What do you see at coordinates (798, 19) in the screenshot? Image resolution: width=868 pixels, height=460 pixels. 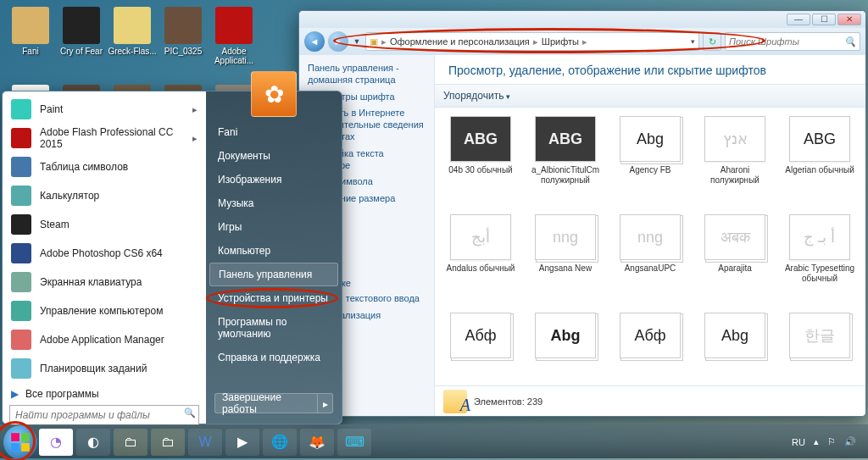 I see `minimize-button: —` at bounding box center [798, 19].